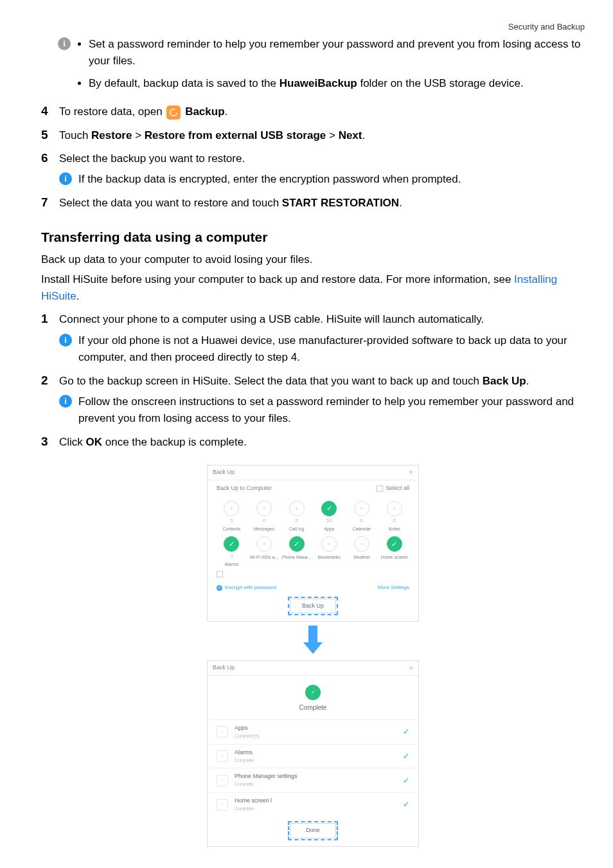 The width and height of the screenshot is (613, 868). What do you see at coordinates (313, 27) in the screenshot?
I see `running-header: Security and Backup` at bounding box center [313, 27].